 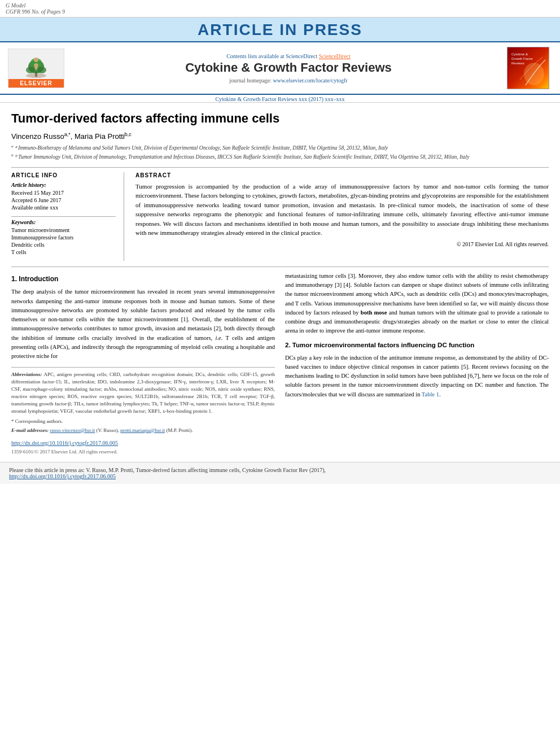 What do you see at coordinates (280, 136) in the screenshot?
I see `authors-line: Vincenzo Russoa,*, Maria Pia Prottib,c` at bounding box center [280, 136].